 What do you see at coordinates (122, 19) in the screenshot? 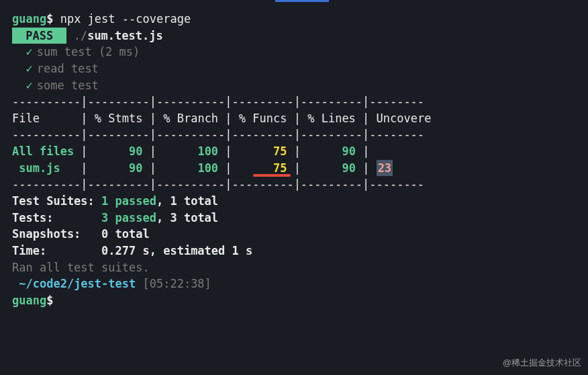
I see `command: npx jest --coverage` at bounding box center [122, 19].